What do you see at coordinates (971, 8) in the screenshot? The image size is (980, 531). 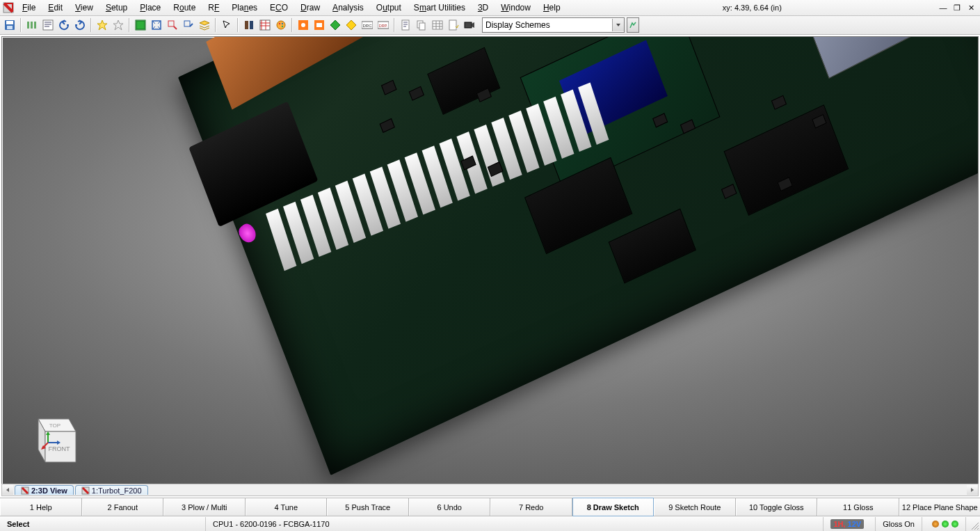 I see `close-button: ✕` at bounding box center [971, 8].